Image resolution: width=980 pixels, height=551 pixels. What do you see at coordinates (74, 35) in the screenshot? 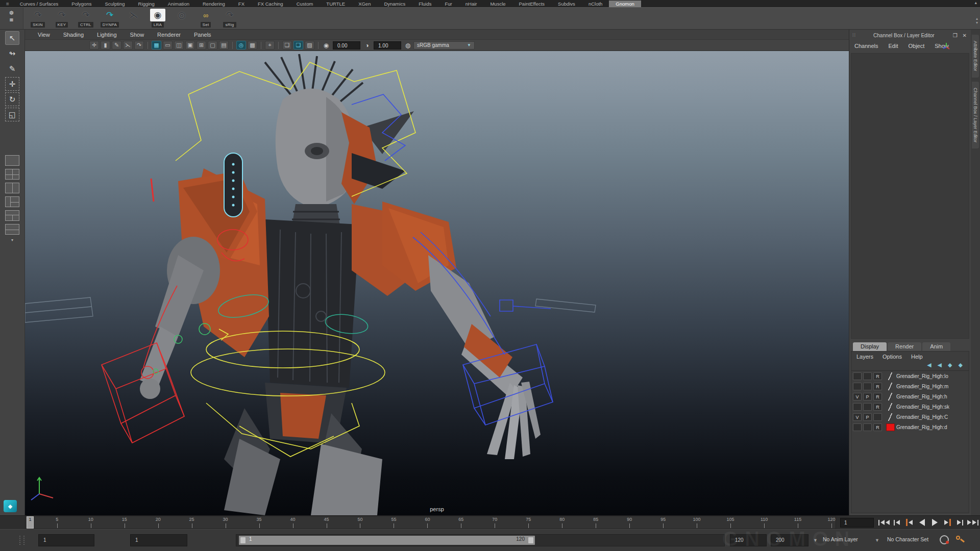
I see `panel-menu-shading: Shading` at bounding box center [74, 35].